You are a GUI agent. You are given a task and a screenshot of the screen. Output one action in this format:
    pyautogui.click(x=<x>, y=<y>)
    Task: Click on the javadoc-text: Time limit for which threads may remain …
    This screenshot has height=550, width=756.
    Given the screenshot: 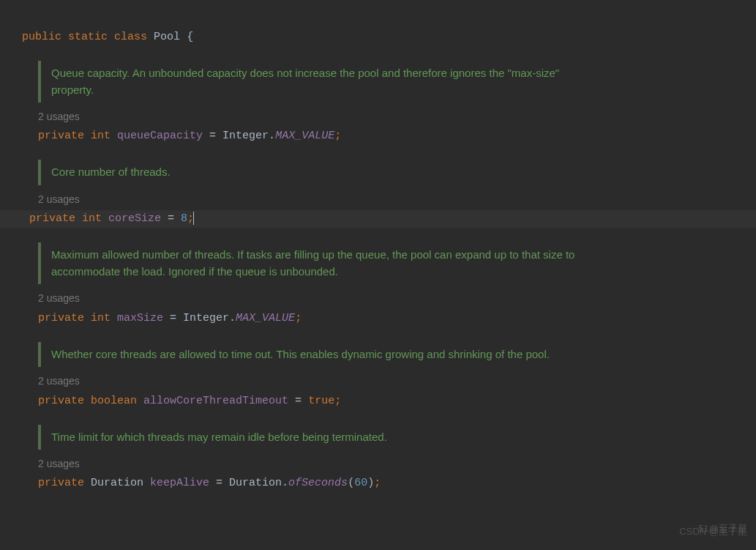 What is the action you would take?
    pyautogui.click(x=323, y=438)
    